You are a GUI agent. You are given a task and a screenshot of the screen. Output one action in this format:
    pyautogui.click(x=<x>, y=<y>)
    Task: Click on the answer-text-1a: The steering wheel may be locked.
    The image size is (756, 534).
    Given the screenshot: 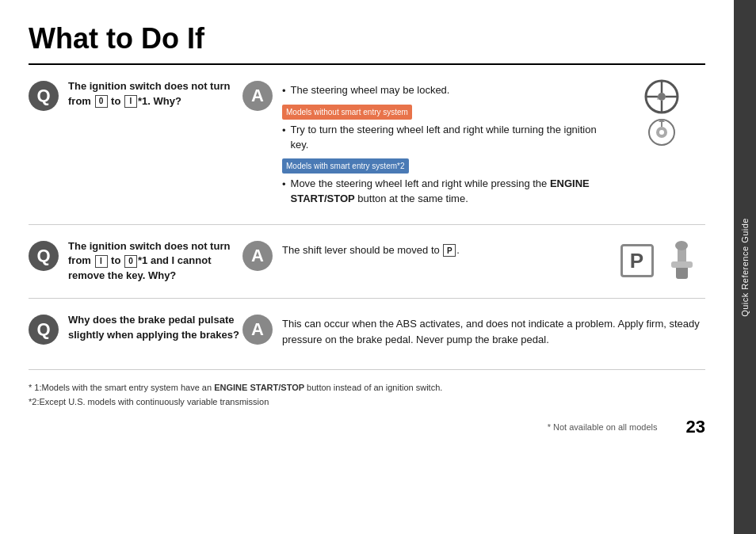 What is the action you would take?
    pyautogui.click(x=371, y=90)
    